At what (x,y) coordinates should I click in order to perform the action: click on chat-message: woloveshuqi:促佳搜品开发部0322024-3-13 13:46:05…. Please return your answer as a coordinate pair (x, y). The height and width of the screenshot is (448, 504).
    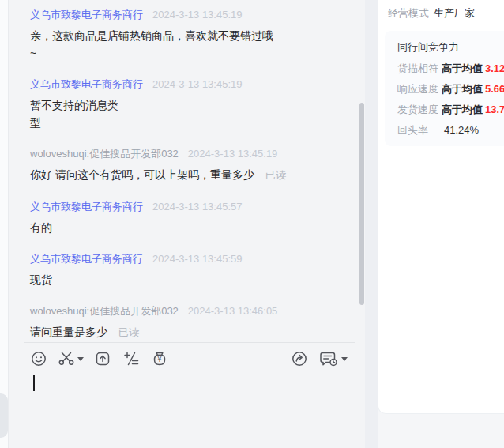
    Looking at the image, I should click on (187, 322).